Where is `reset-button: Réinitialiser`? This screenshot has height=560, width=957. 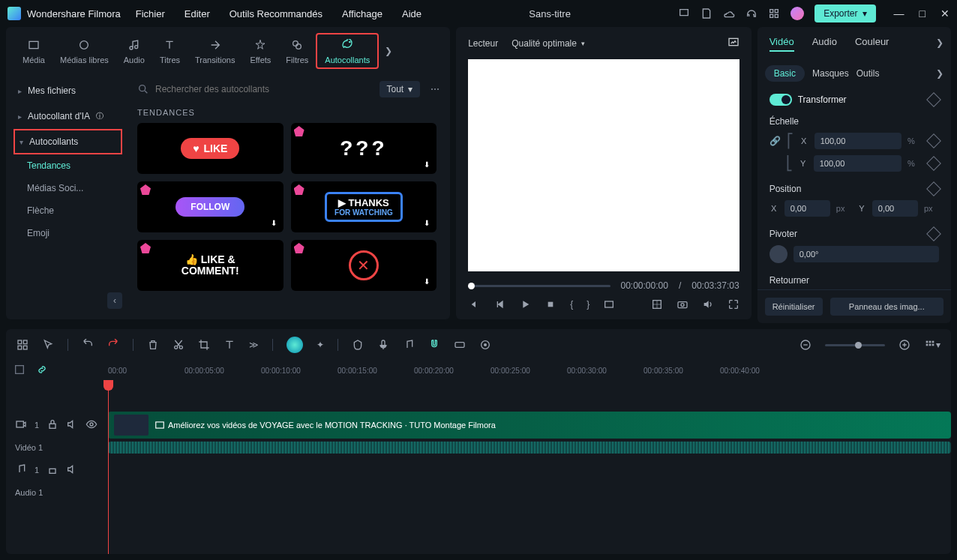 reset-button: Réinitialiser is located at coordinates (794, 307).